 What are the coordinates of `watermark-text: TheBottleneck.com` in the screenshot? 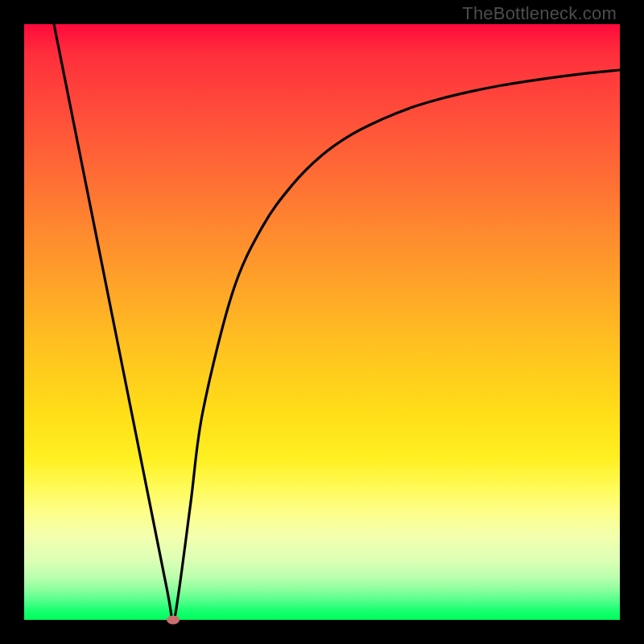 It's located at (539, 14).